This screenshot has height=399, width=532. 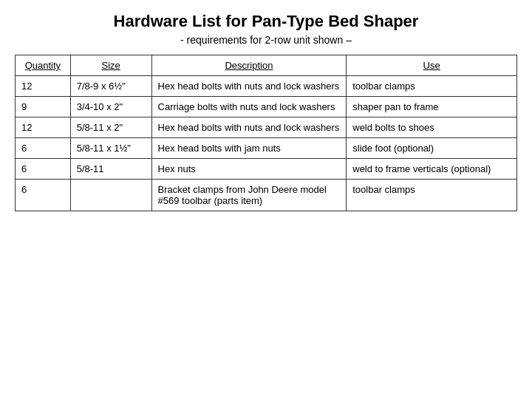 I want to click on table-row: 125/8-11 x 2"Hex head bolts with nuts an…, so click(x=266, y=128).